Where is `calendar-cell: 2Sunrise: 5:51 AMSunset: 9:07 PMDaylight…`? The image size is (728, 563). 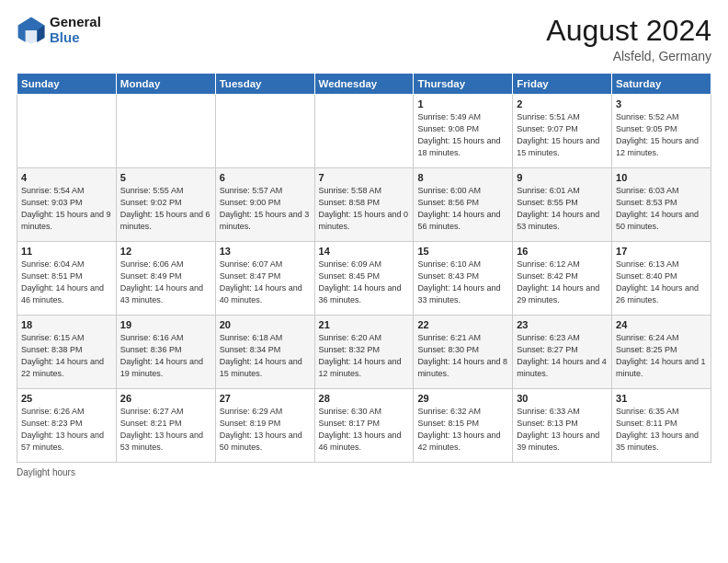 calendar-cell: 2Sunrise: 5:51 AMSunset: 9:07 PMDaylight… is located at coordinates (563, 132).